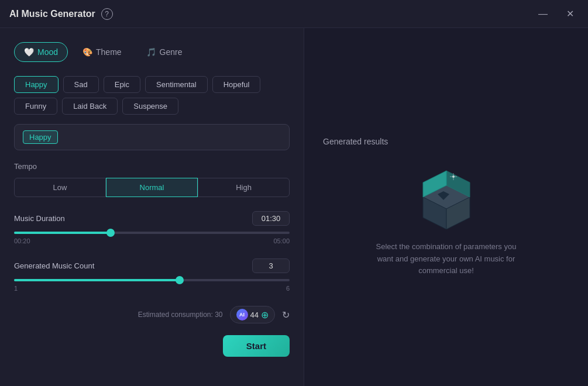  Describe the element at coordinates (61, 14) in the screenshot. I see `title-bar-left: AI Music Generator ?` at that location.